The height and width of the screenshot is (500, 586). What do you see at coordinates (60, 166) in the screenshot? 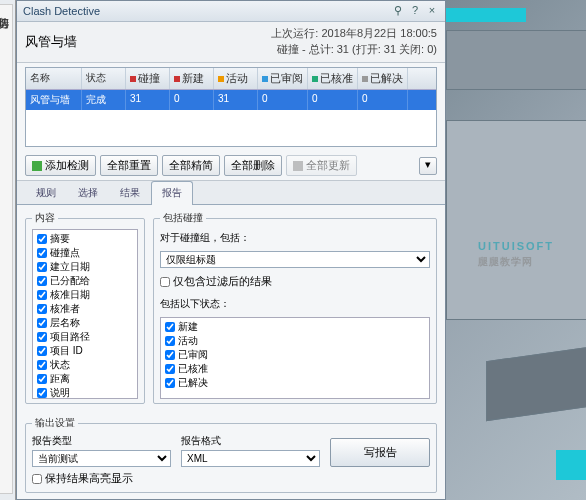
I see `add-test-button: 添加检测` at bounding box center [60, 166].